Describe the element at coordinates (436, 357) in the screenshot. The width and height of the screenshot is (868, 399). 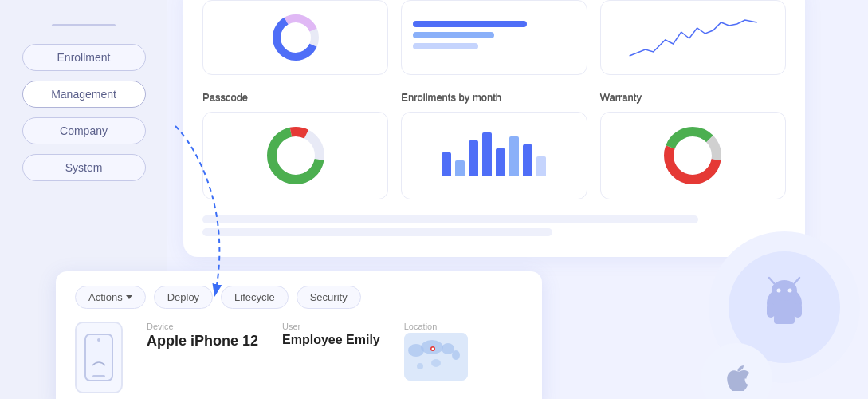
I see `map-placeholder` at that location.